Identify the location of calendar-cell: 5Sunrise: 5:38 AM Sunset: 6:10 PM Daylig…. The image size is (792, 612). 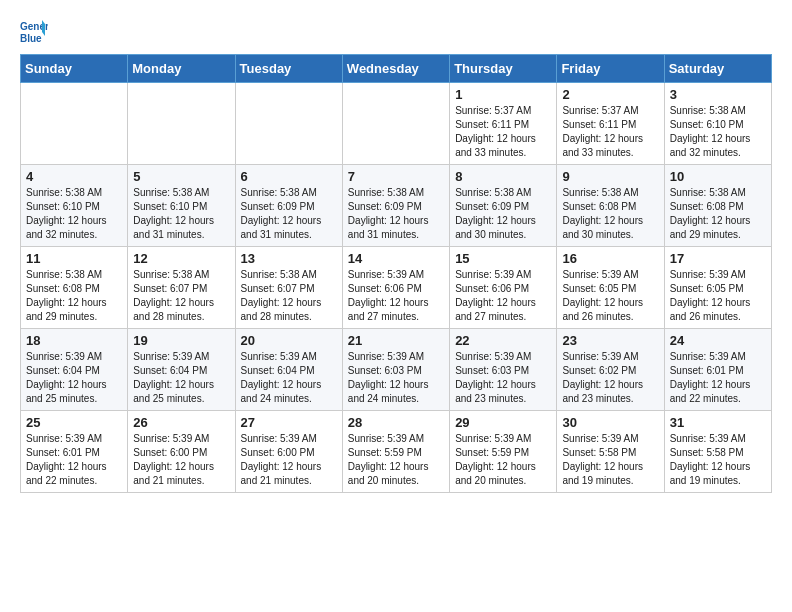
(182, 206).